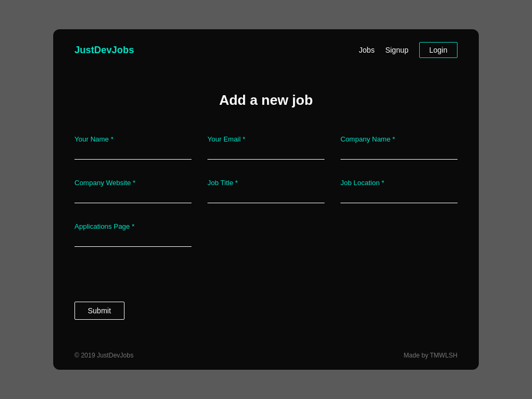  What do you see at coordinates (266, 147) in the screenshot?
I see `your-email-group: Your Email *` at bounding box center [266, 147].